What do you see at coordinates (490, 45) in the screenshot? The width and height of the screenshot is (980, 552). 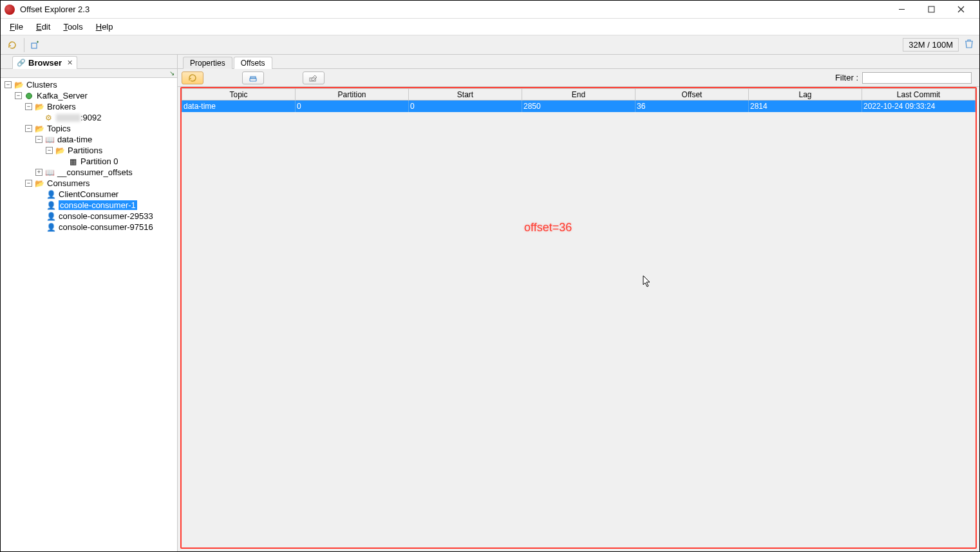 I see `main-toolbar: 32M / 100M` at bounding box center [490, 45].